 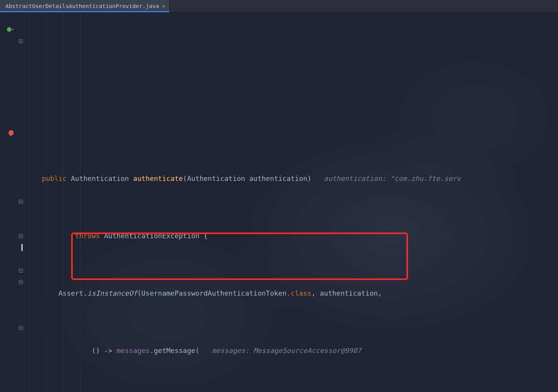 What do you see at coordinates (292, 351) in the screenshot?
I see `code-line: () -> messages.getMessage( messages: Mes…` at bounding box center [292, 351].